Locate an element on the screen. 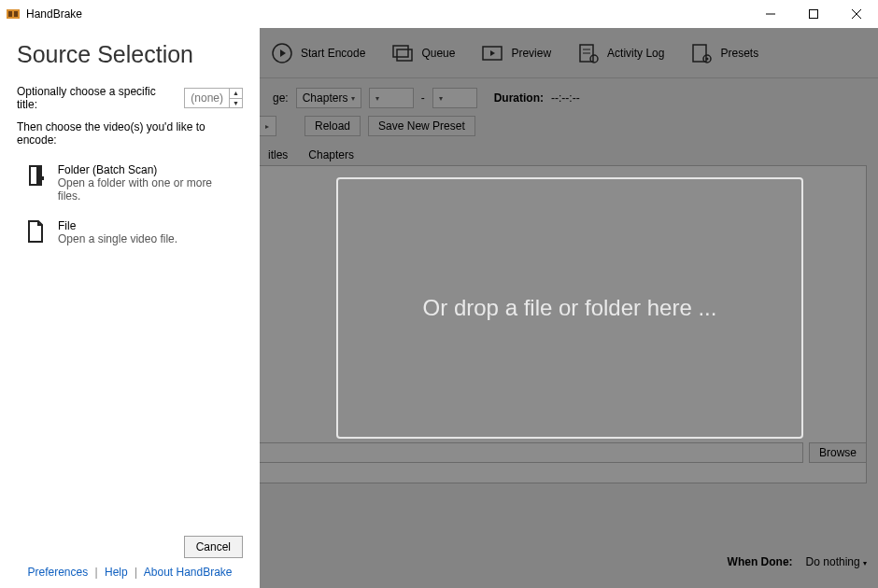  minimize-button is located at coordinates (771, 14).